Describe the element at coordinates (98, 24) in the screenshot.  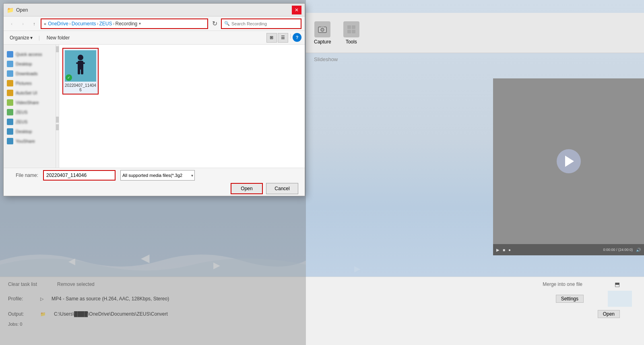
I see `breadcrumb-sep2: ›` at that location.